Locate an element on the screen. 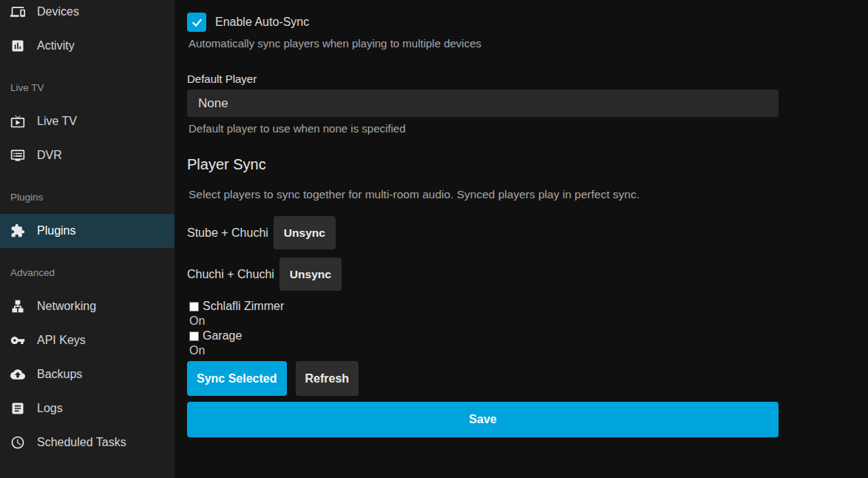  default-player-select: None is located at coordinates (483, 104).